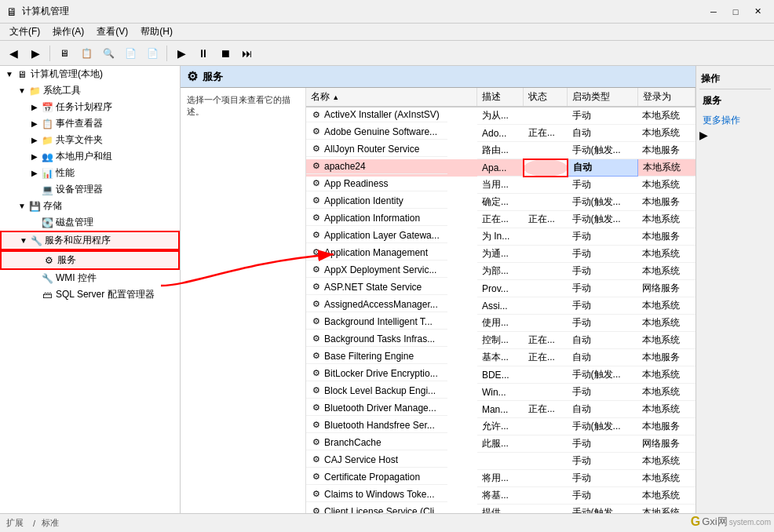 This screenshot has width=774, height=532. Describe the element at coordinates (501, 133) in the screenshot. I see `table-row: ⚙Adobe Genuine Software...Ado...正在...自动本…` at that location.